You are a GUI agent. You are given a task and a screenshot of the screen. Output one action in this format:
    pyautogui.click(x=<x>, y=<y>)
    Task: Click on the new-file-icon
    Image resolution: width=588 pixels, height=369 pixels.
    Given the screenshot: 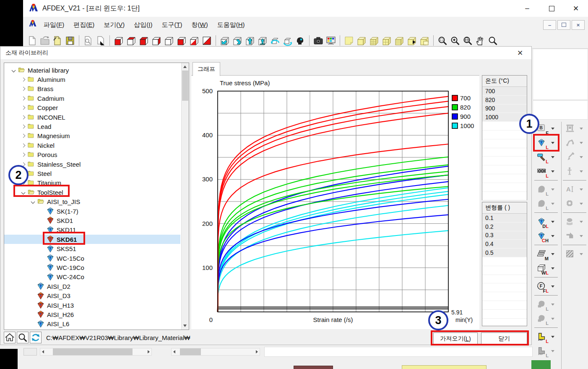 What is the action you would take?
    pyautogui.click(x=32, y=41)
    